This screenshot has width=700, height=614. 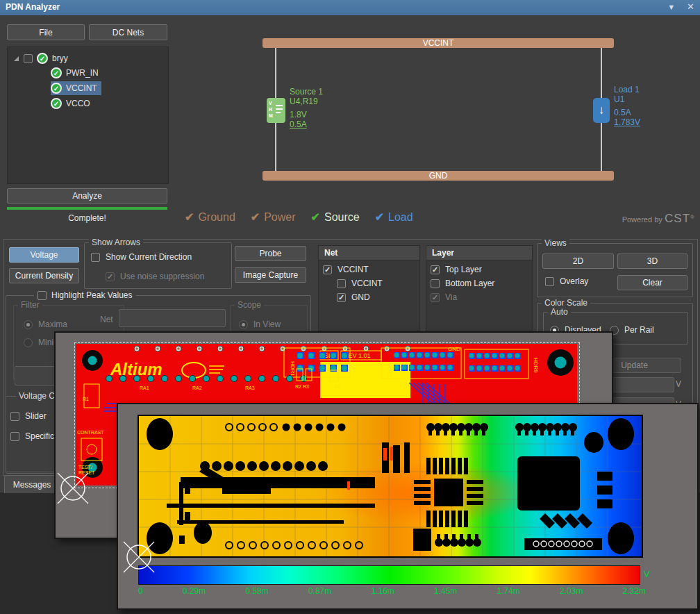 What do you see at coordinates (456, 269) in the screenshot?
I see `layer-row-top: Top Layer` at bounding box center [456, 269].